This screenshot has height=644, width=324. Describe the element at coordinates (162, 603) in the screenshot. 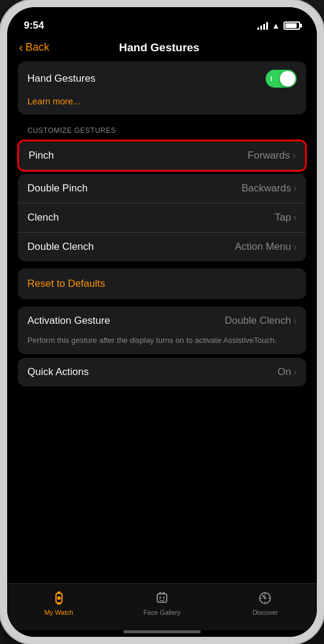

I see `tab-face-gallery: Face Gallery` at that location.